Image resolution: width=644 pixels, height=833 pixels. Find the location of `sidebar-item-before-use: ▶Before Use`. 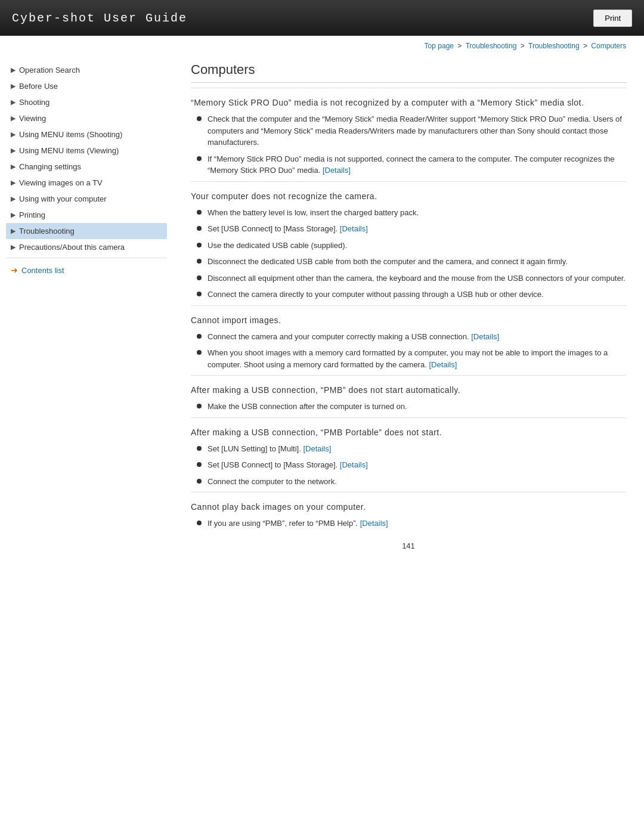

sidebar-item-before-use: ▶Before Use is located at coordinates (86, 86).